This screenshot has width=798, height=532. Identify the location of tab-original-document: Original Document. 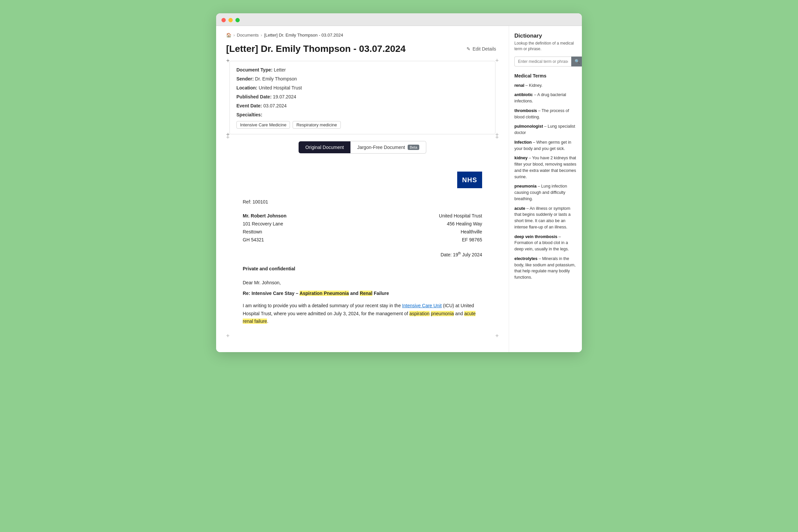
(324, 147).